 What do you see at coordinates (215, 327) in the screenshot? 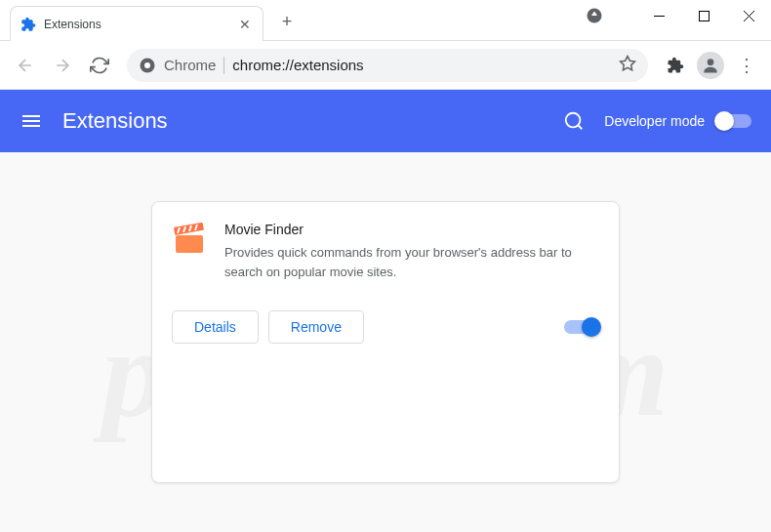
I see `details-button: Details` at bounding box center [215, 327].